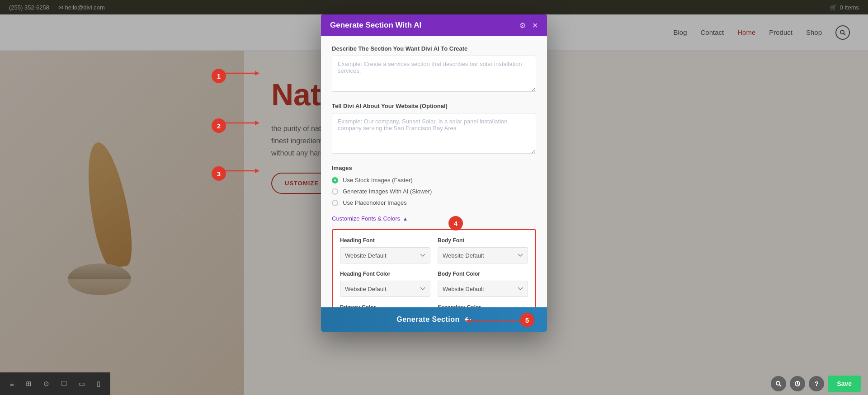  What do you see at coordinates (483, 240) in the screenshot?
I see `body-font-label: Body Font` at bounding box center [483, 240].